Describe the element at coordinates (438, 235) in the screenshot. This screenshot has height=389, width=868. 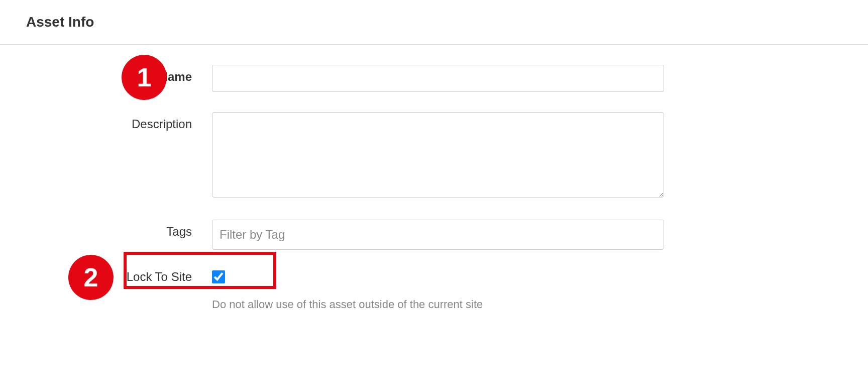
I see `tags-input` at that location.